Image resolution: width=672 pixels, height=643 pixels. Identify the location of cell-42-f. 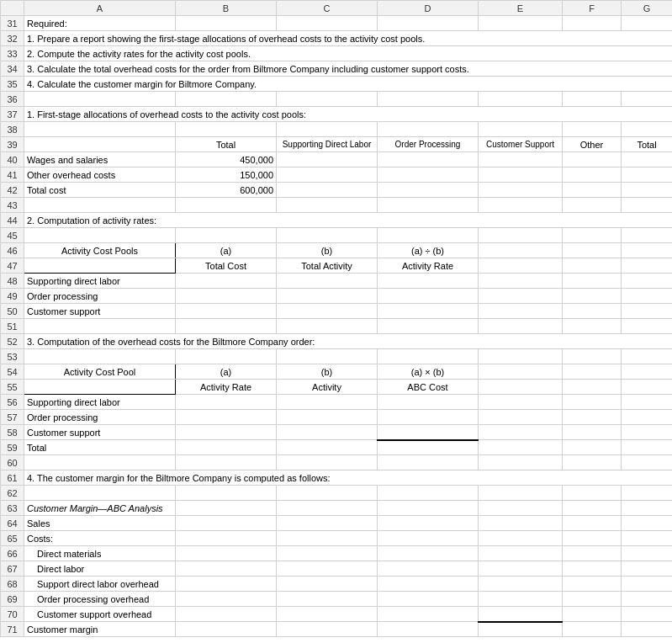
(592, 190).